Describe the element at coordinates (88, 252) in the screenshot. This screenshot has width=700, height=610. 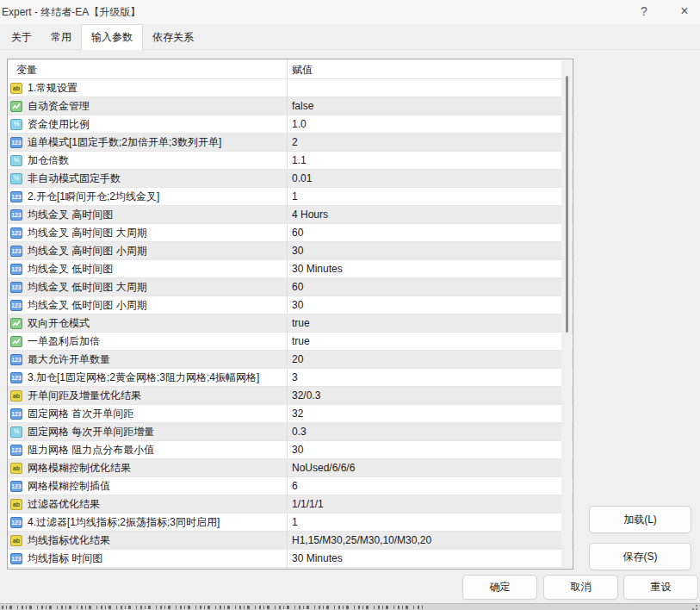
I see `param-name: 均线金叉 高时间图 小周期` at that location.